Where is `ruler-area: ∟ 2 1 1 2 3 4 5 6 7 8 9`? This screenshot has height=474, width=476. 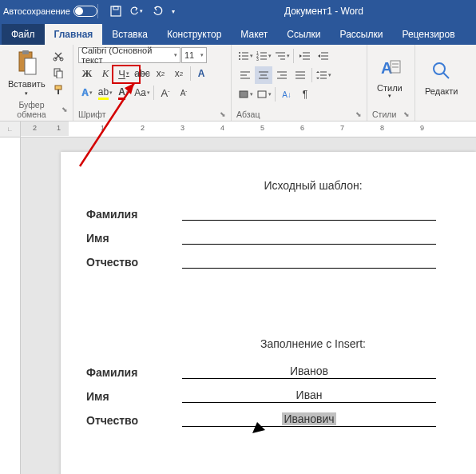
ruler-area: ∟ 2 1 1 2 3 4 5 6 7 8 9 is located at coordinates (238, 129).